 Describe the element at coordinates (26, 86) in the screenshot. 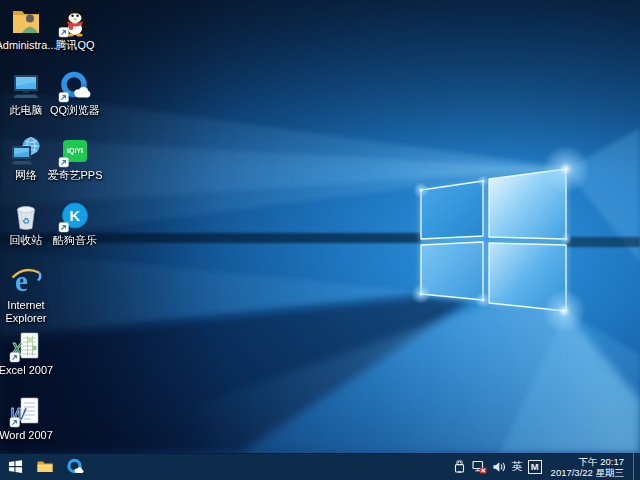

I see `computer-icon` at that location.